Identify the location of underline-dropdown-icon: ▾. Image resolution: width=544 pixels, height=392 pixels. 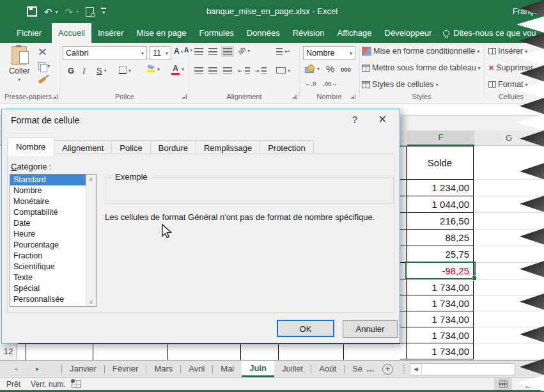
(105, 70).